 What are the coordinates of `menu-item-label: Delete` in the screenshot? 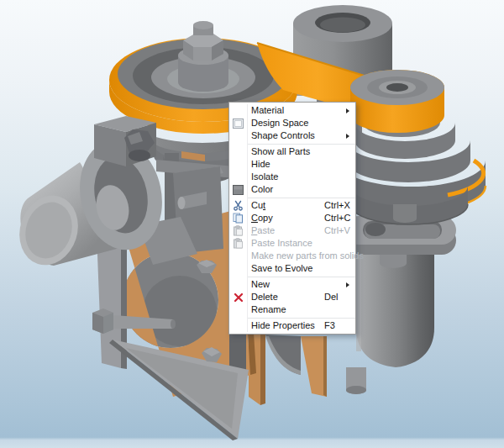 It's located at (265, 298).